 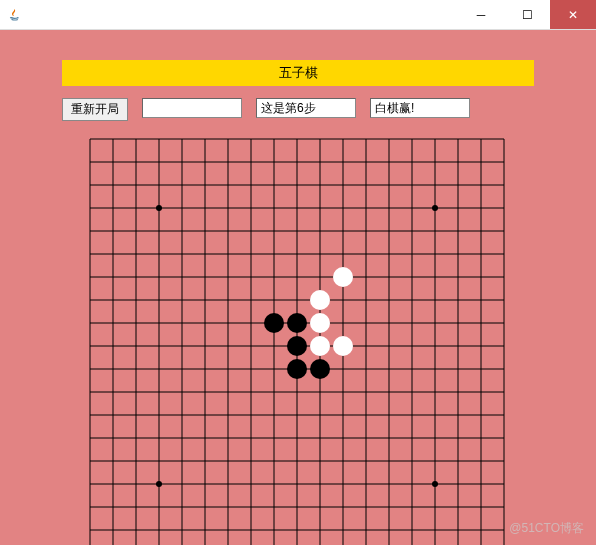 I want to click on step-count-field: 这是第6步, so click(x=306, y=108).